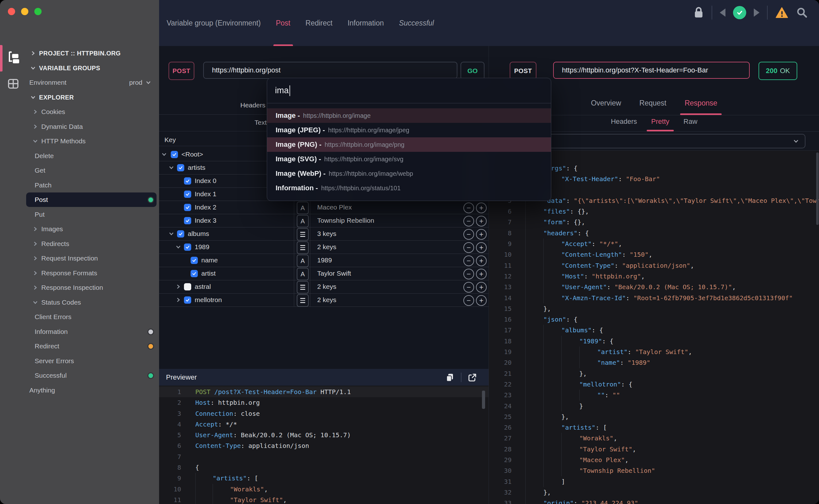  I want to click on go-button: GO, so click(473, 71).